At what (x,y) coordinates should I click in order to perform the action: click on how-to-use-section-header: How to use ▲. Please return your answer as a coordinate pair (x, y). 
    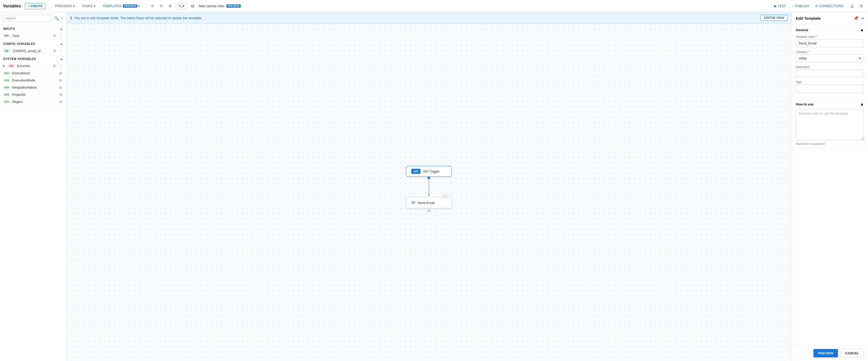
    Looking at the image, I should click on (830, 104).